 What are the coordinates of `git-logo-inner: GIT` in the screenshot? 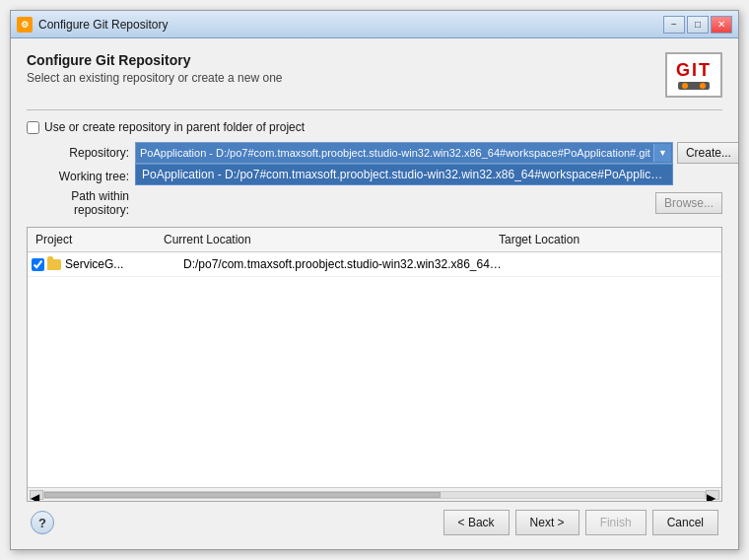 It's located at (694, 75).